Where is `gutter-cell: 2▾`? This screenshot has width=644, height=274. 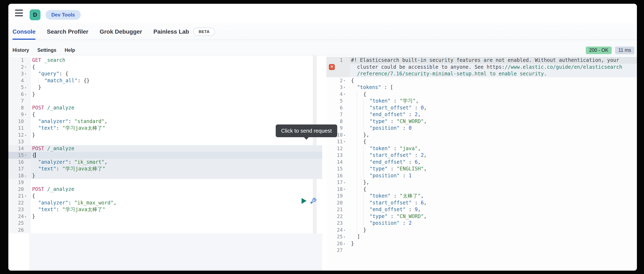
gutter-cell: 2▾ is located at coordinates (20, 67).